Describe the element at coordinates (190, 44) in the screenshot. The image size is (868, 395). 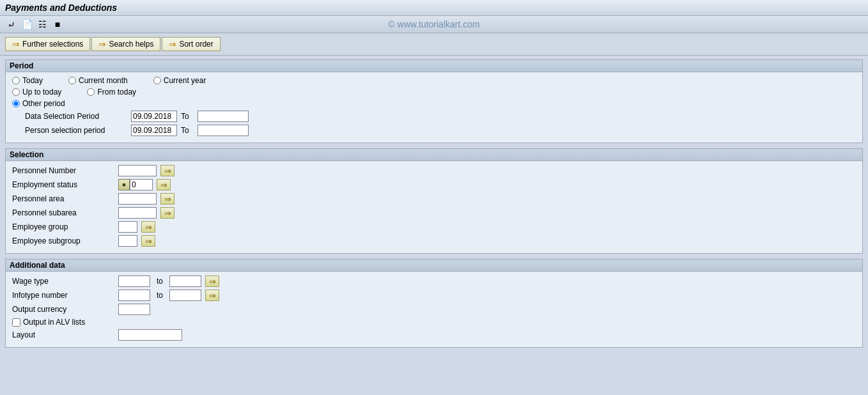
I see `tab-sort-order: ⇒ Sort order` at that location.